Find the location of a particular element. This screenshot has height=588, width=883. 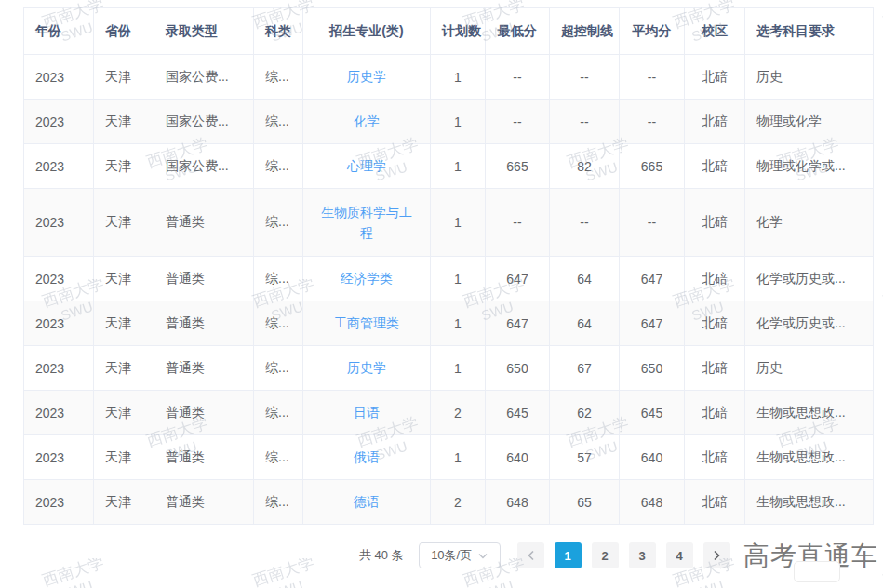

major-link: 化学 is located at coordinates (367, 121).